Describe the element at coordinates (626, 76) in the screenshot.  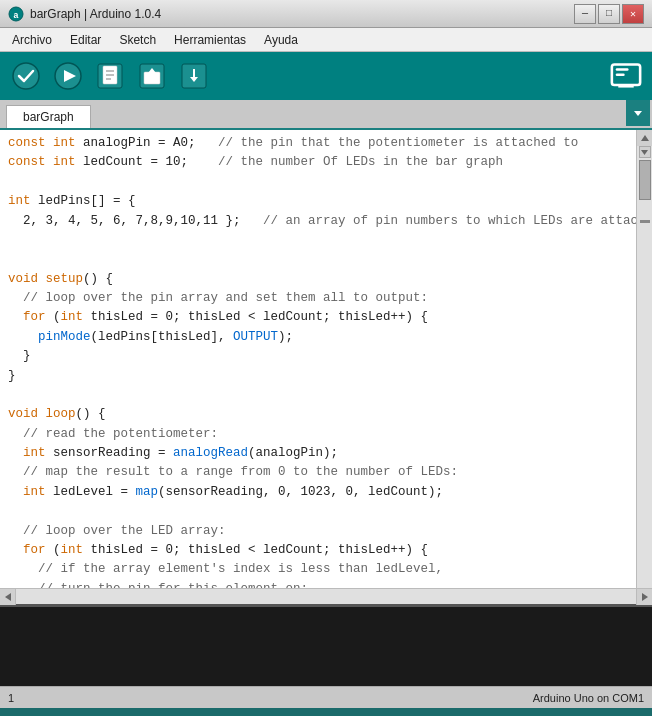
I see `serial-monitor-button` at that location.